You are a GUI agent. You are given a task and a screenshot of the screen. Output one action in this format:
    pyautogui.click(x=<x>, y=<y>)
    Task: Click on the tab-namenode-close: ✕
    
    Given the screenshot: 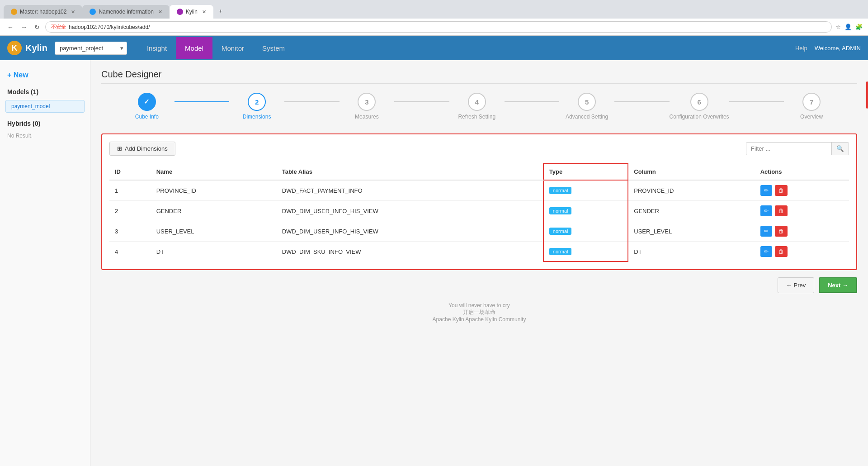 What is the action you would take?
    pyautogui.click(x=160, y=12)
    